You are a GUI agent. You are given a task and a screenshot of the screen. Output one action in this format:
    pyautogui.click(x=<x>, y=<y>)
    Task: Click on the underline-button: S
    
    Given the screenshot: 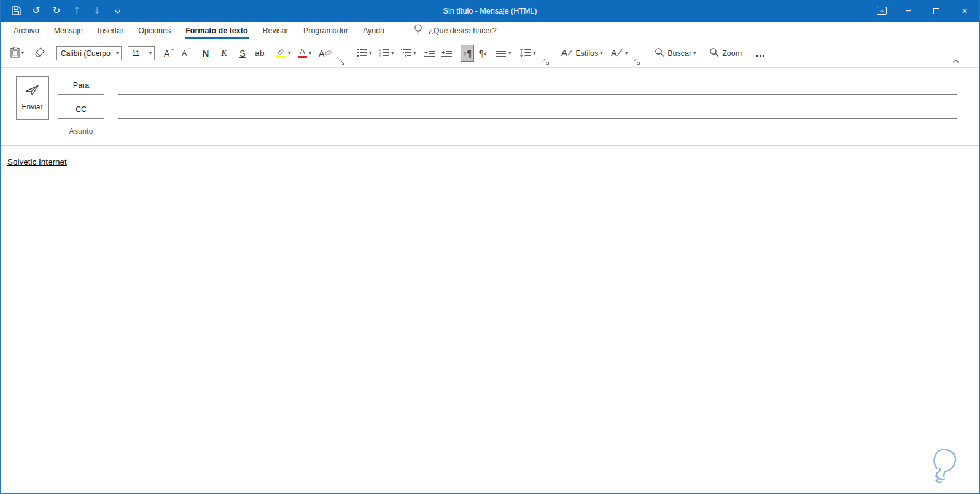 What is the action you would take?
    pyautogui.click(x=243, y=53)
    